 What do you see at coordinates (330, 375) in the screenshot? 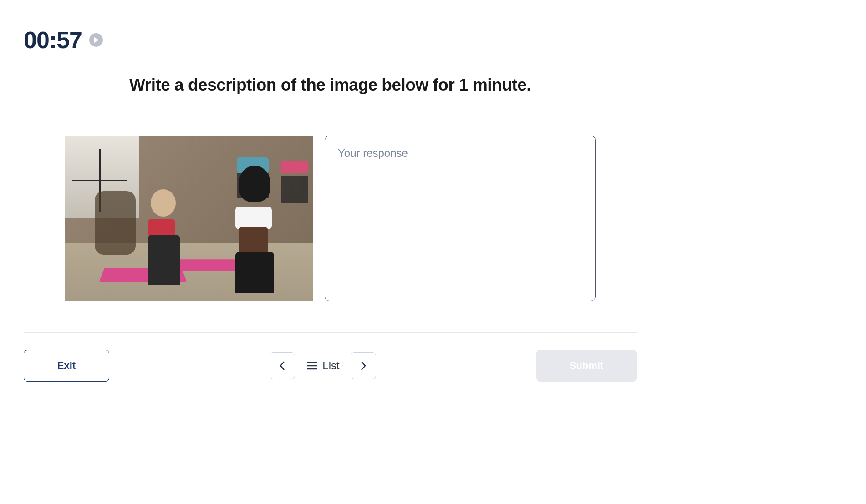
I see `footer: Exit List Submit` at bounding box center [330, 375].